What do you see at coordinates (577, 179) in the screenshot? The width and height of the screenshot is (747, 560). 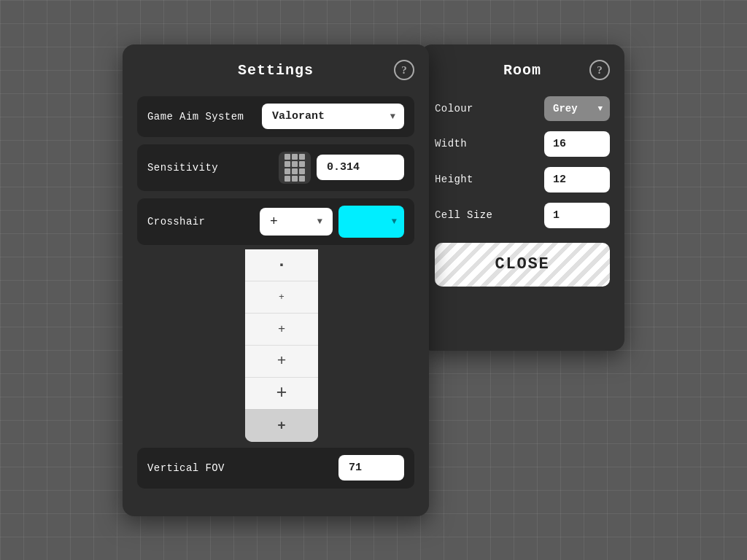 I see `height-input` at bounding box center [577, 179].